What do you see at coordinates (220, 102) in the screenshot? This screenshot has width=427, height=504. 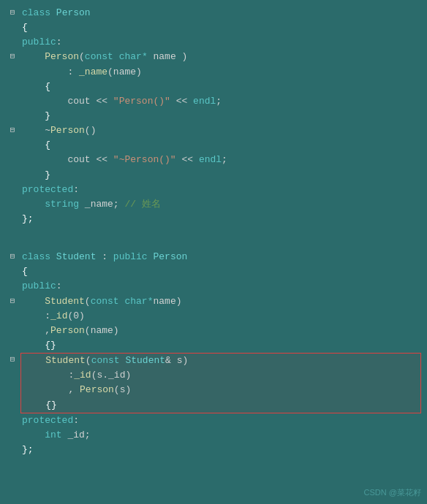 I see `code-content: cout << "Person()" << endl;` at bounding box center [220, 102].